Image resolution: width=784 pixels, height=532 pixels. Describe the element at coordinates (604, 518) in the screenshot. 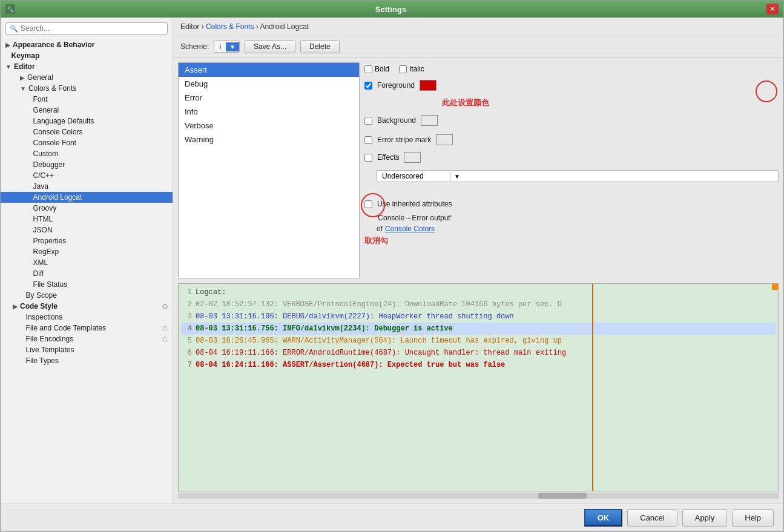

I see `ok-button: OK` at that location.